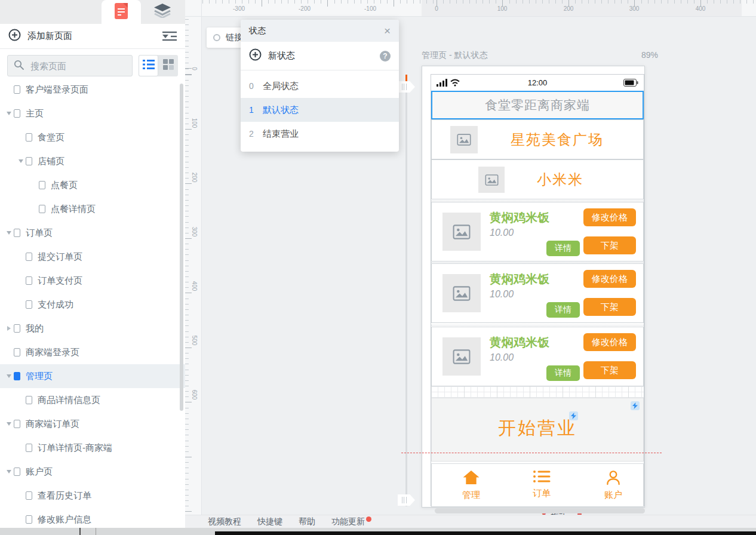  I want to click on grid-view-button, so click(168, 66).